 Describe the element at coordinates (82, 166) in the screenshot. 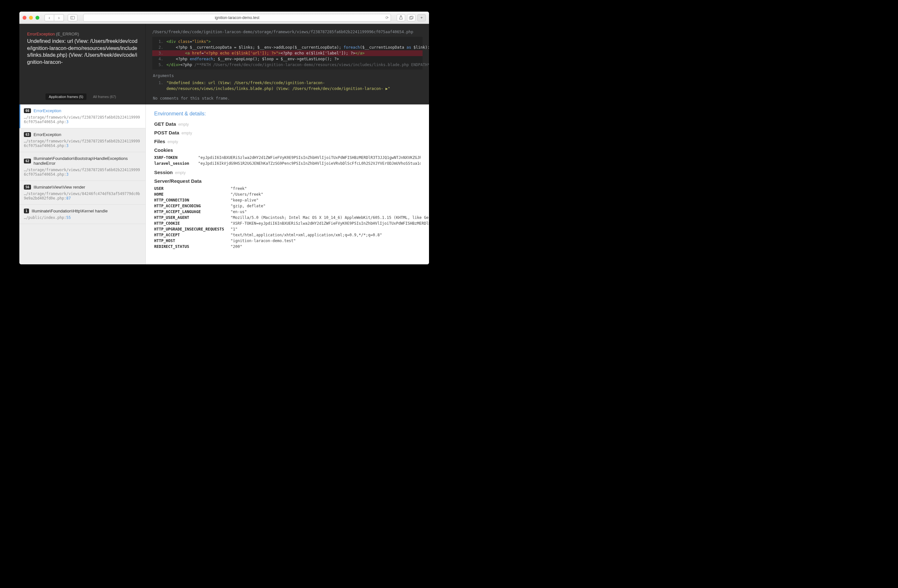

I see `stack-frame: 62Illuminate\Foundation\Bootstrap\Handle…` at that location.